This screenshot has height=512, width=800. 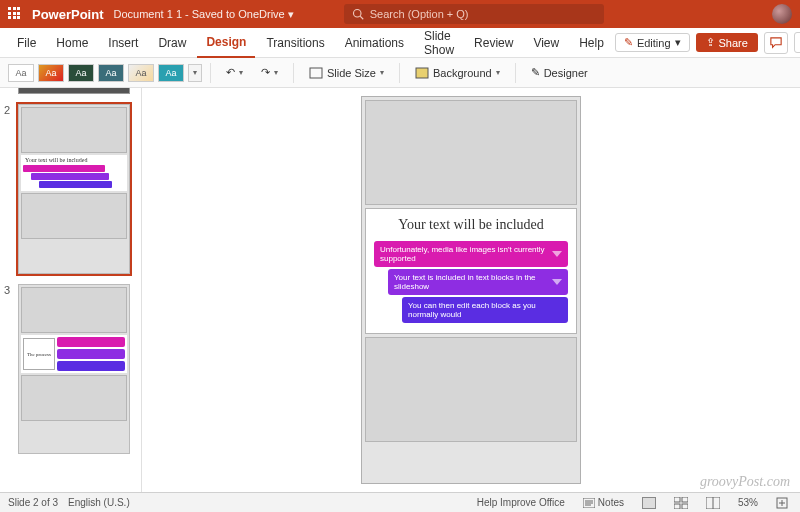 I want to click on reading-view-icon, so click(x=713, y=503).